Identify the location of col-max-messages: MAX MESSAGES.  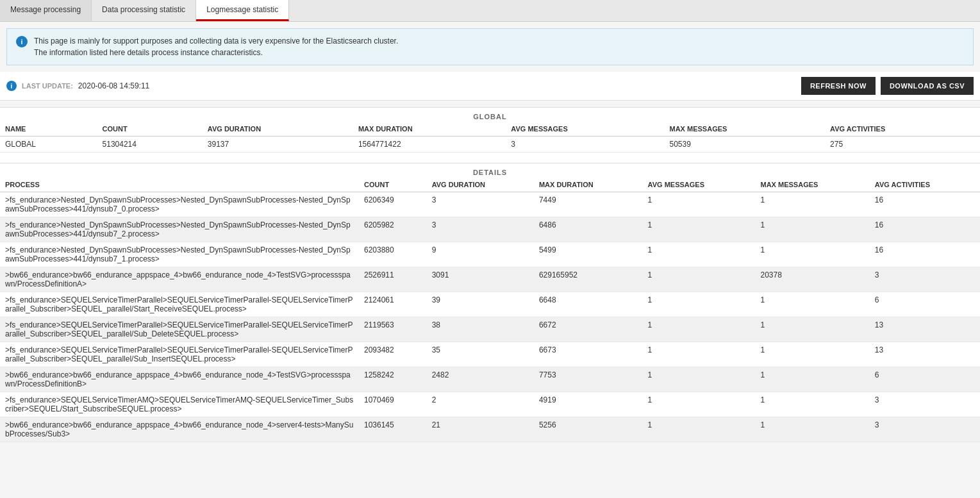
(813, 185).